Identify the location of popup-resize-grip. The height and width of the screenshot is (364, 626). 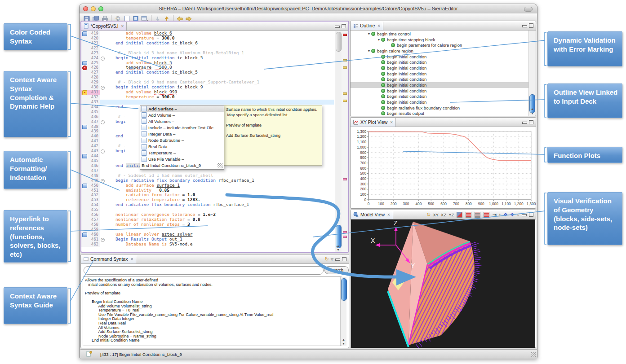
(220, 166).